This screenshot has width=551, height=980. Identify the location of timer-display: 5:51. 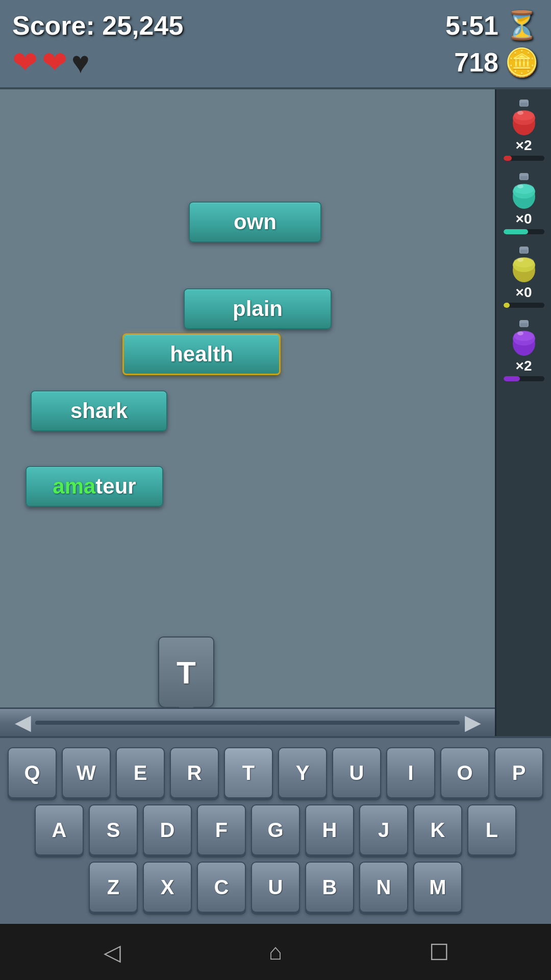
(472, 26).